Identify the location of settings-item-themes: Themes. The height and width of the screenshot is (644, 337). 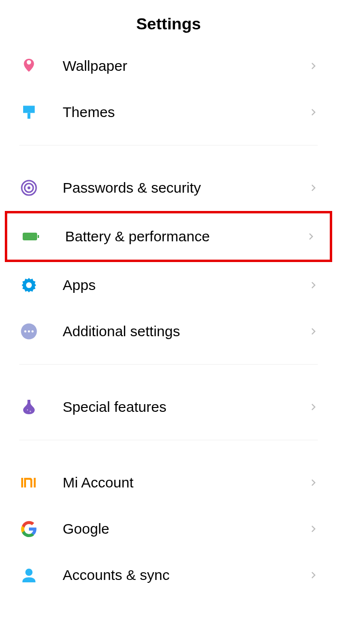
(169, 112).